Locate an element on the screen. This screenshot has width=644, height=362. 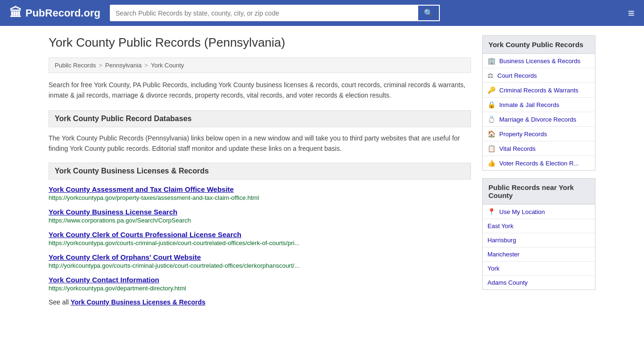
biz-section-header: York County Business Licenses & Records is located at coordinates (260, 171).